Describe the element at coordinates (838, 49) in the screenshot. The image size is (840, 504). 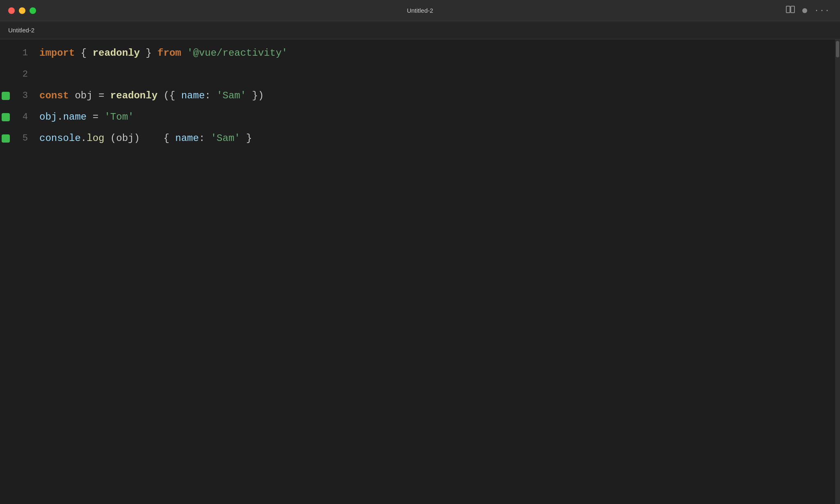
I see `scrollbar-thumb` at that location.